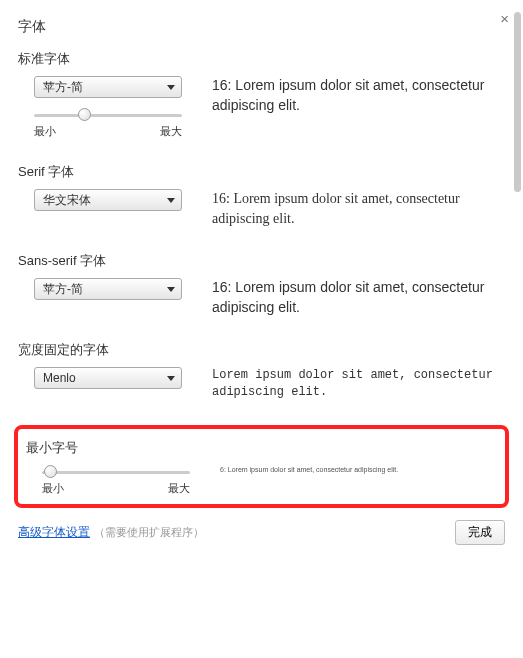 The height and width of the screenshot is (658, 523). What do you see at coordinates (262, 371) in the screenshot?
I see `section-fixed-font: 宽度固定的字体 Menlo Lorem ipsum dolor sit amet…` at bounding box center [262, 371].